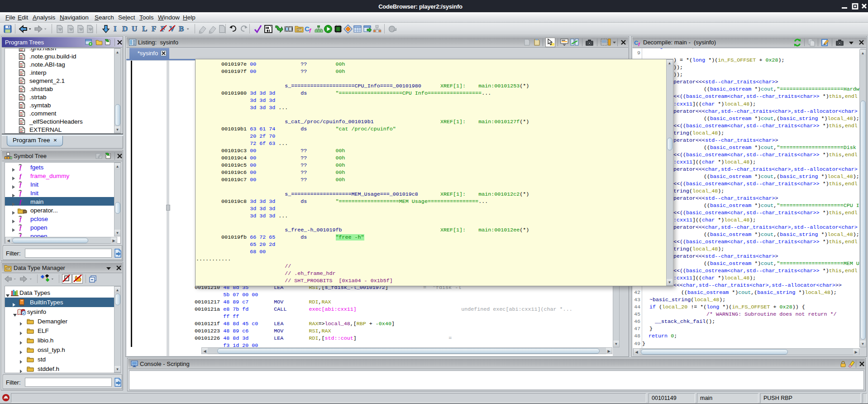 This screenshot has width=868, height=404. I want to click on svg-text: B, so click(181, 29).